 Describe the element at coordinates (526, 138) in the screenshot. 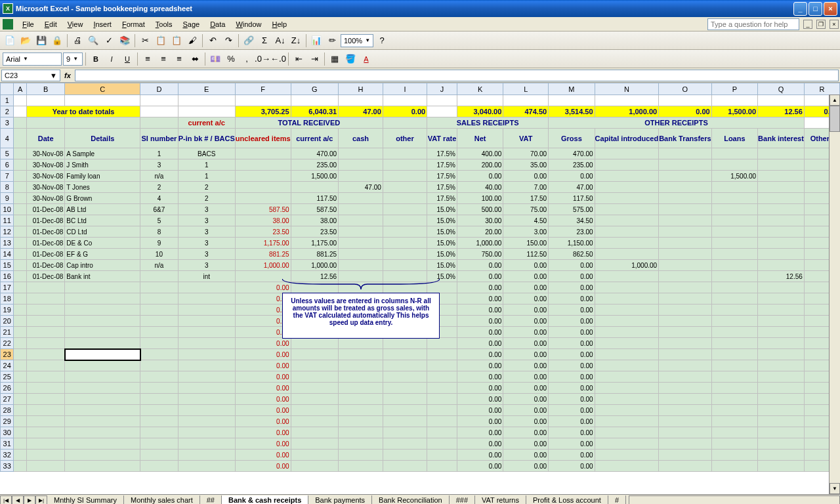

I see `cell: VAT` at that location.